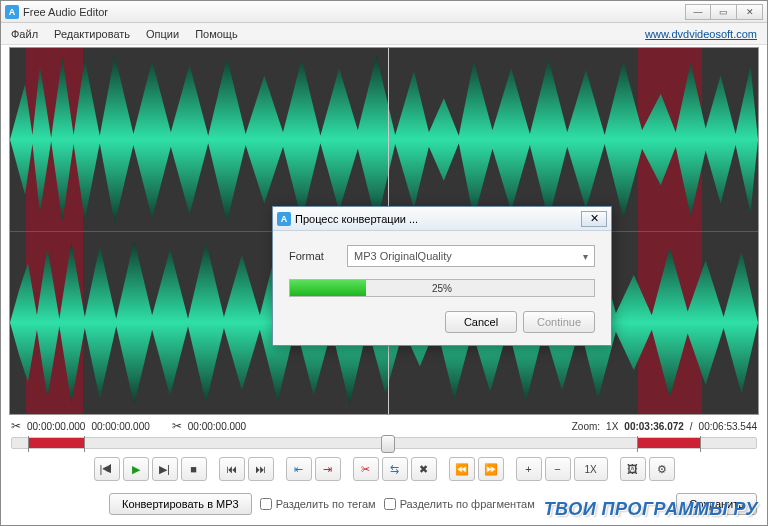 The width and height of the screenshot is (768, 526). What do you see at coordinates (162, 34) in the screenshot?
I see `menu-options: Опции` at bounding box center [162, 34].